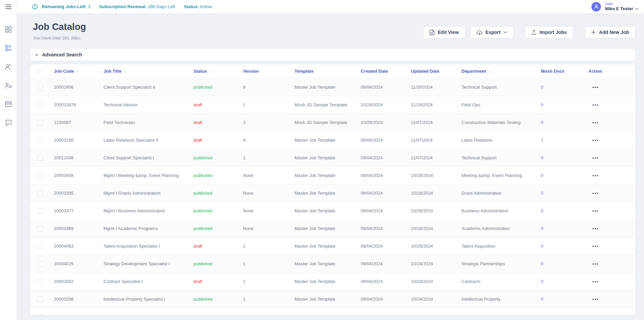 Image resolution: width=644 pixels, height=320 pixels. What do you see at coordinates (333, 87) in the screenshot?
I see `table-row: 20002956 Client Support Specialist II pu…` at bounding box center [333, 87].